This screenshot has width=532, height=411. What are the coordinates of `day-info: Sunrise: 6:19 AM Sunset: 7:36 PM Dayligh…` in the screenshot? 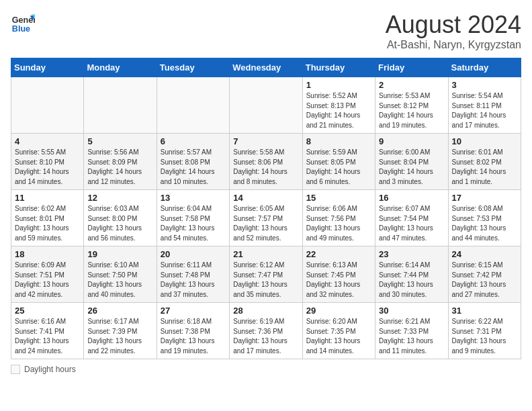 It's located at (266, 336).